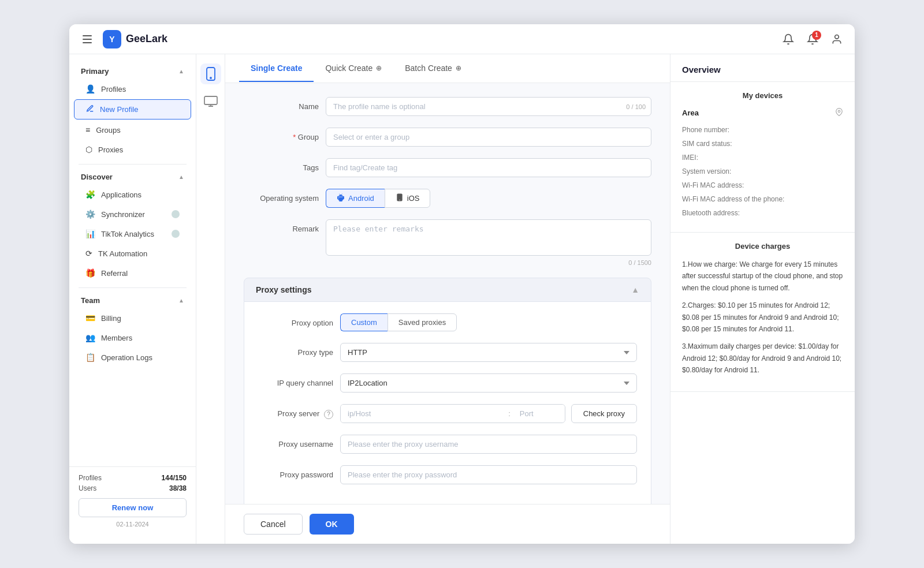 This screenshot has height=568, width=924. Describe the element at coordinates (448, 199) in the screenshot. I see `form-row-os: Operating system Android` at that location.